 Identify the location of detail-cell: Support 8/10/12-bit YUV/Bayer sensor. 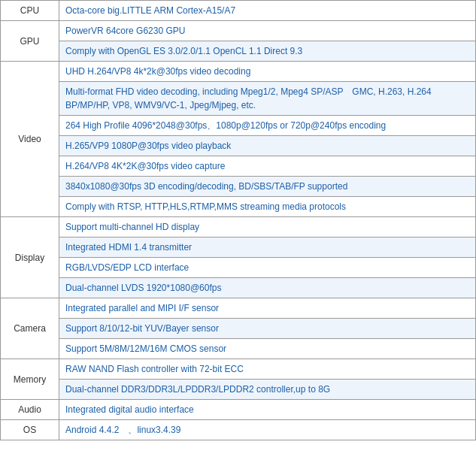
(268, 329).